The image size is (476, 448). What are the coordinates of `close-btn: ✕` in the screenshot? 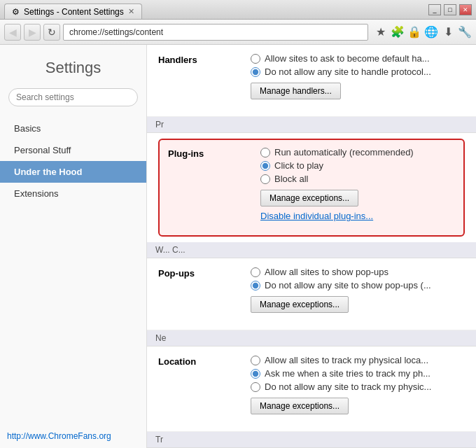 It's located at (465, 10).